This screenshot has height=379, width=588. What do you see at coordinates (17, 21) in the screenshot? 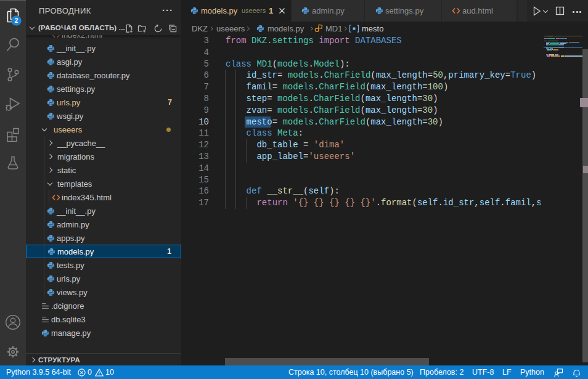
I see `svg-text: 2` at bounding box center [17, 21].